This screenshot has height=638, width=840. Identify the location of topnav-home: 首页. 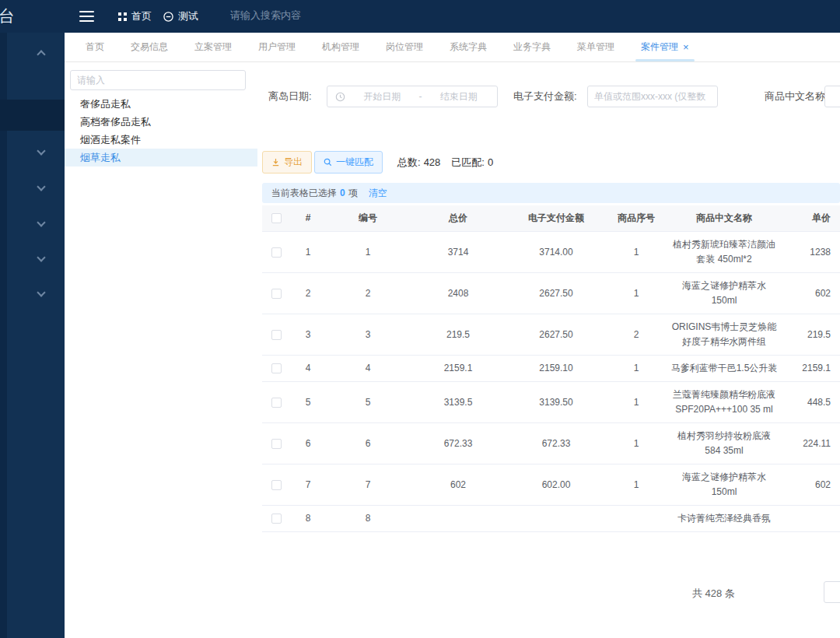
(135, 16).